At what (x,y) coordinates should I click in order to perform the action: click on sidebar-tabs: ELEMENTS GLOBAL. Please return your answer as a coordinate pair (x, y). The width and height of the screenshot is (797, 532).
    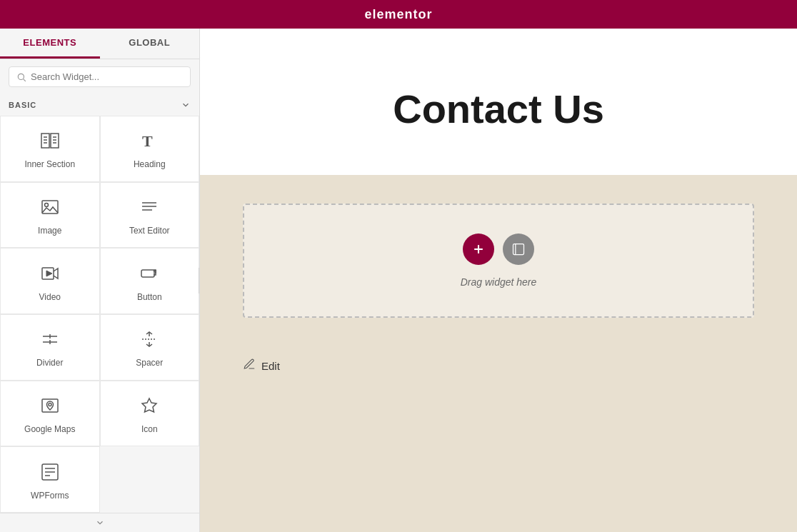
    Looking at the image, I should click on (100, 44).